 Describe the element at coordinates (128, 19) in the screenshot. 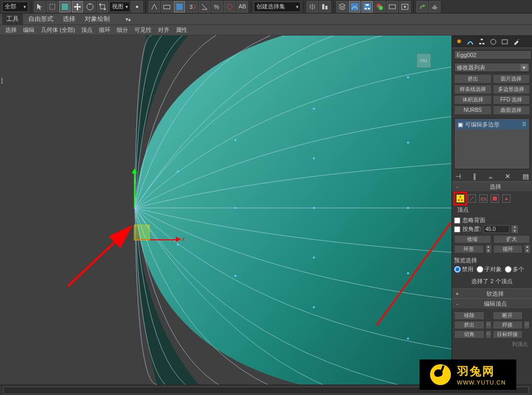

I see `ribbon-toggle-icon: ▾▴` at that location.